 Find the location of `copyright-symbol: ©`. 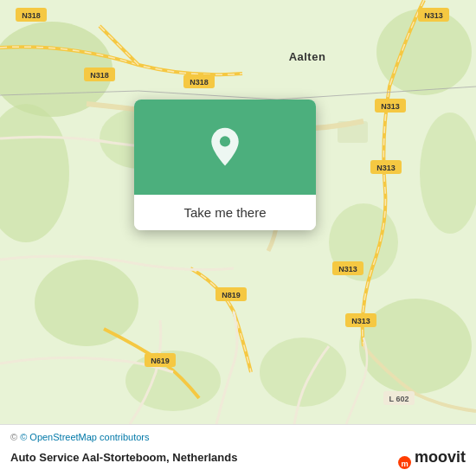

copyright-symbol: © is located at coordinates (16, 437).